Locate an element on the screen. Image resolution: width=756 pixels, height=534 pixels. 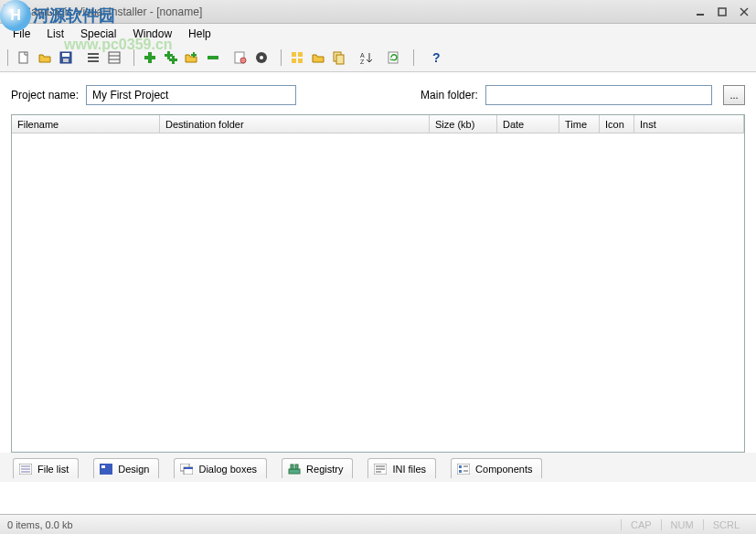
design-icon is located at coordinates (106, 469).